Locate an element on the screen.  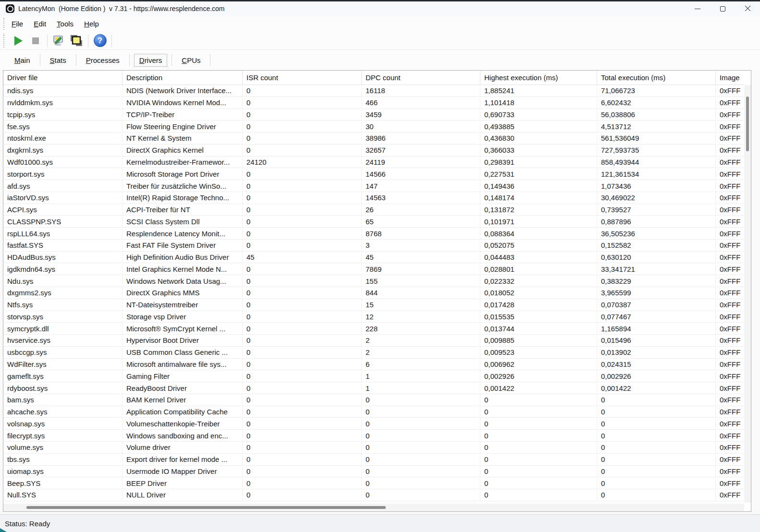
table-row: ACPI.sysACPI-Treiber für NT0260,1318720,… is located at coordinates (374, 210).